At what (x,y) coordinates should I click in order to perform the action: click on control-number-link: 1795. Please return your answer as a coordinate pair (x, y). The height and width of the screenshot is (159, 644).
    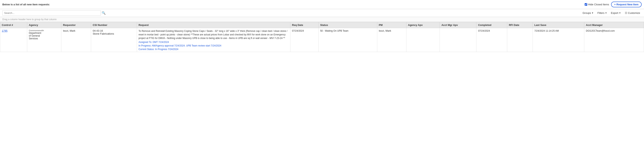
    Looking at the image, I should click on (4, 31).